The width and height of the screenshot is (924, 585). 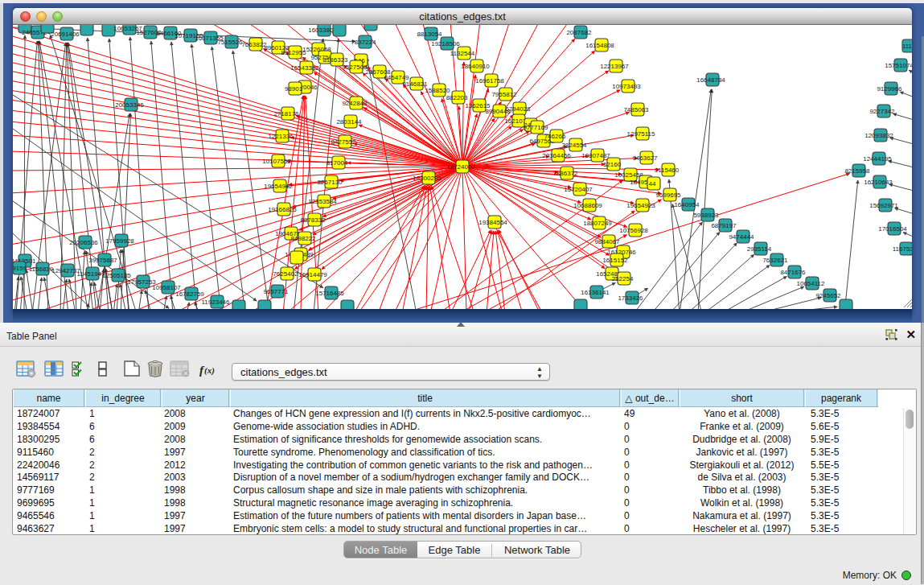 I want to click on svg-text: 2803144, so click(x=349, y=122).